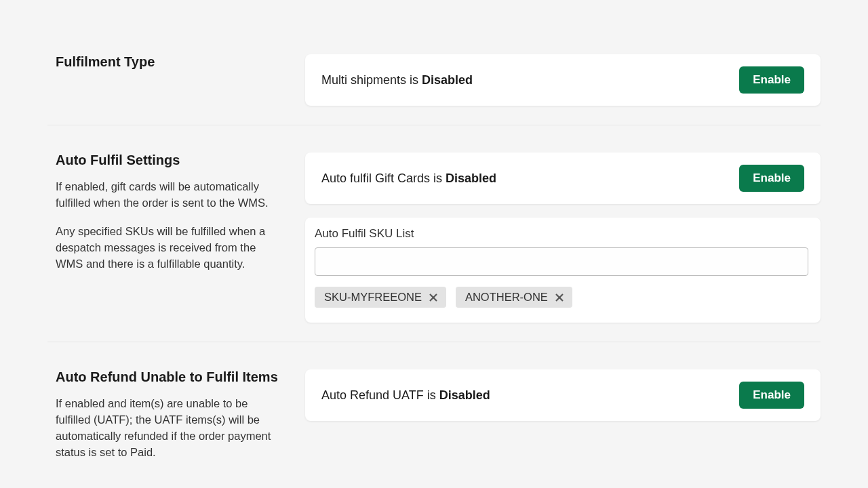  Describe the element at coordinates (465, 395) in the screenshot. I see `auto-refund-status-value: Disabled` at that location.